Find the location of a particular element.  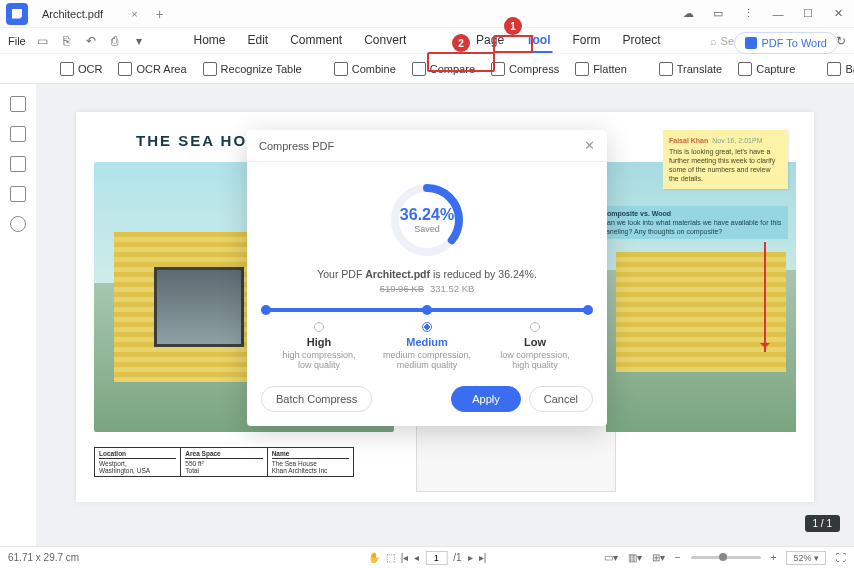

illustration-right is located at coordinates (701, 297).